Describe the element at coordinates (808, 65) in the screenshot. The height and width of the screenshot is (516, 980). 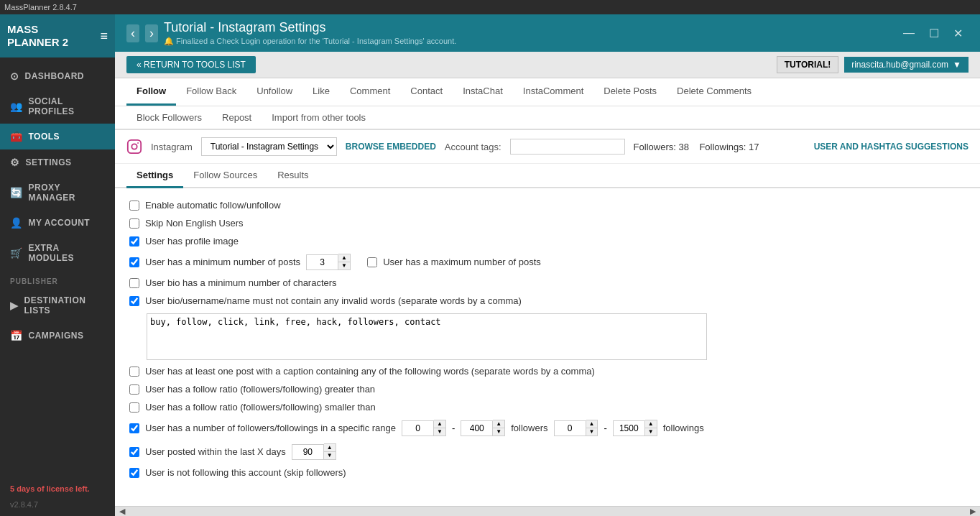
I see `tutorial-button: TUTORIAL!` at that location.